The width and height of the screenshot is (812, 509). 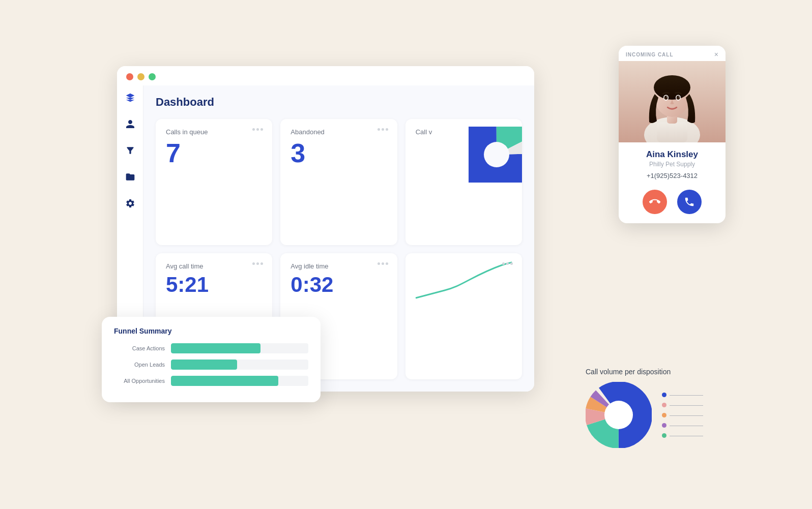 I want to click on metric-card-abandoned: Abandoned 3, so click(x=339, y=182).